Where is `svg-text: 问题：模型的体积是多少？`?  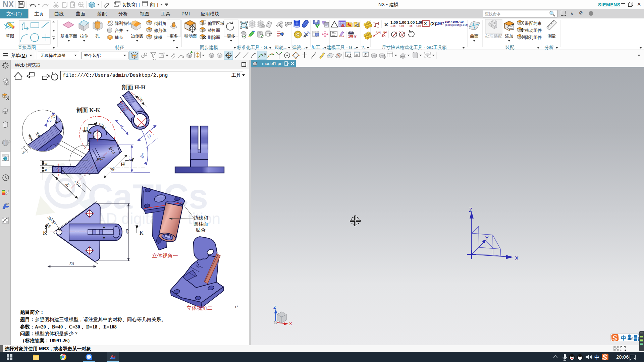 svg-text: 问题：模型的体积是多少？ is located at coordinates (49, 334).